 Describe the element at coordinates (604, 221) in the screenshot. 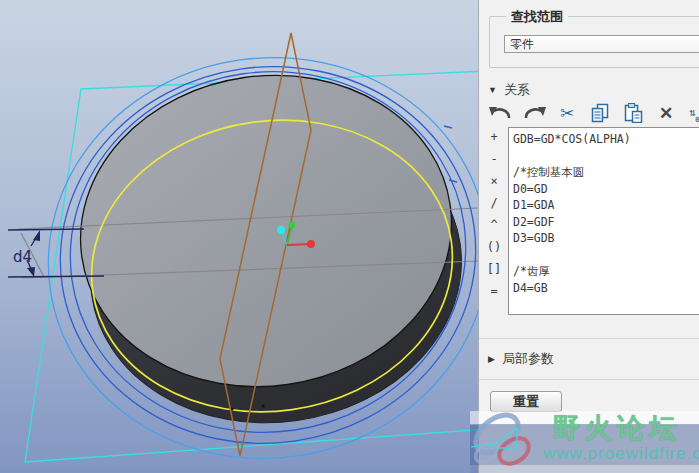

I see `relations-editor: GDB=GD*COS(ALPHA) /*控制基本圆 D0=GD D1=GDA D…` at that location.